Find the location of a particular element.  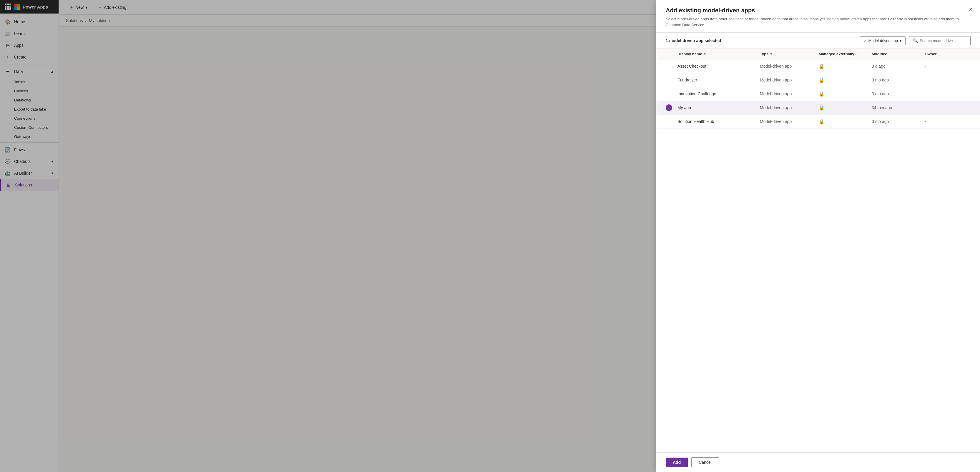

table-row: ✓ My app Model-driven app 🔒 34 min ago - is located at coordinates (818, 108).